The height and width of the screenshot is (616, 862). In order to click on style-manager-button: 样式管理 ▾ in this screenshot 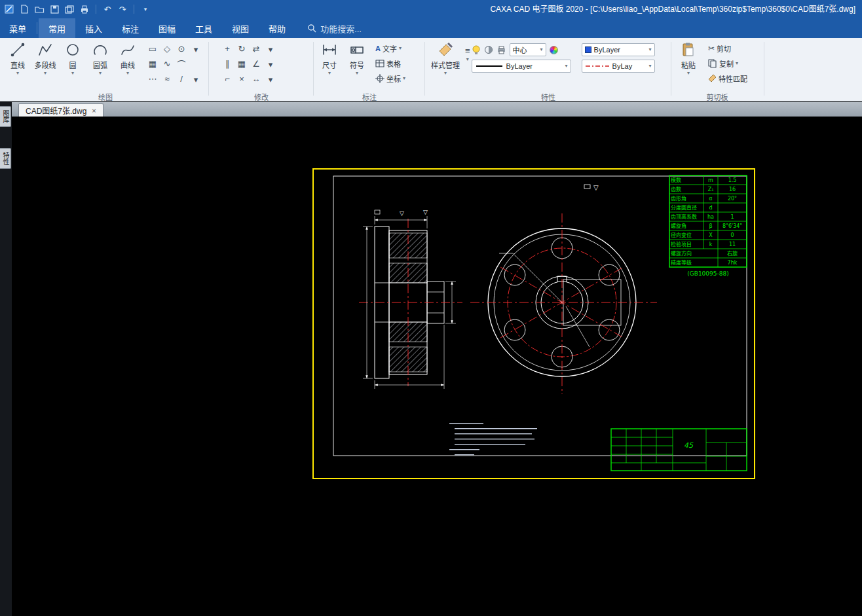, I will do `click(445, 64)`.